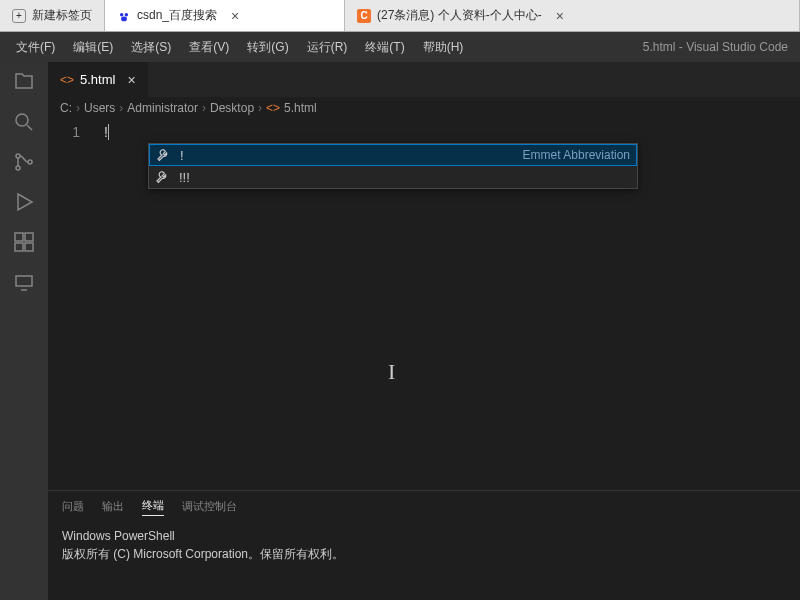  What do you see at coordinates (24, 282) in the screenshot?
I see `remote-icon` at bounding box center [24, 282].